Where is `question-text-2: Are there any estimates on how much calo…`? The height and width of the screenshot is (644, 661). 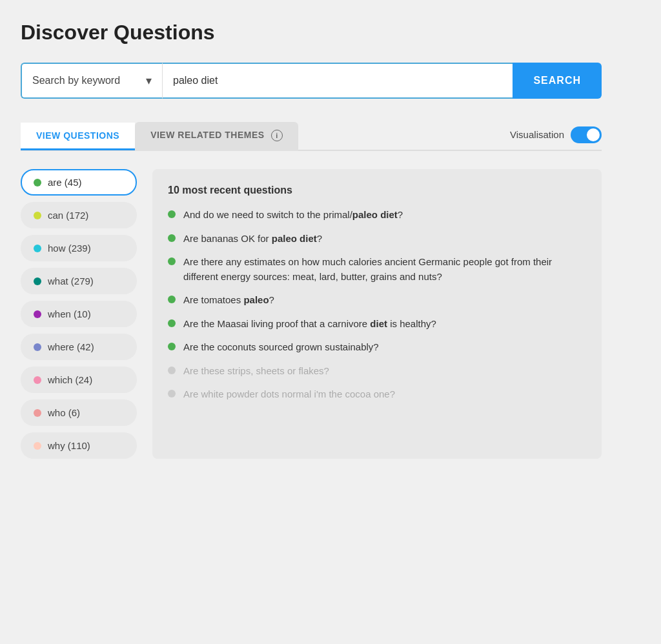 question-text-2: Are there any estimates on how much calo… is located at coordinates (385, 270).